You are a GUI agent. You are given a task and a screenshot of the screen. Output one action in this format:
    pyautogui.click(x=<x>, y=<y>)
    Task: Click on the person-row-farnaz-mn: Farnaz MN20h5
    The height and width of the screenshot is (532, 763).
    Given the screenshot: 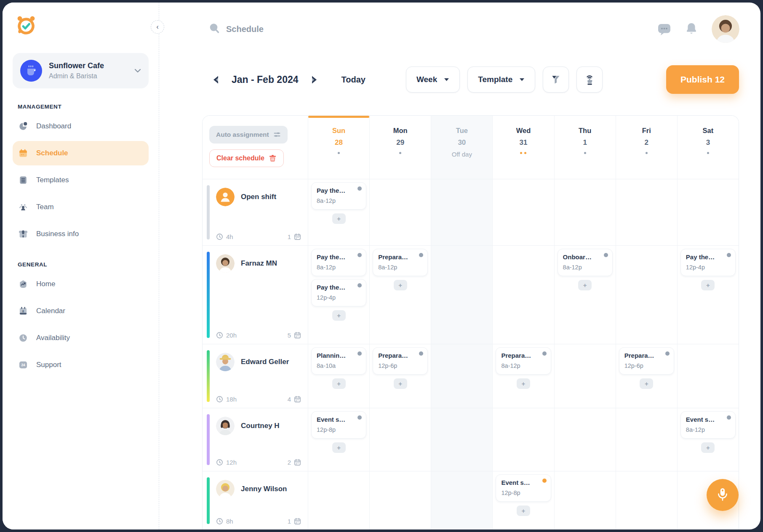 What is the action you would take?
    pyautogui.click(x=255, y=295)
    